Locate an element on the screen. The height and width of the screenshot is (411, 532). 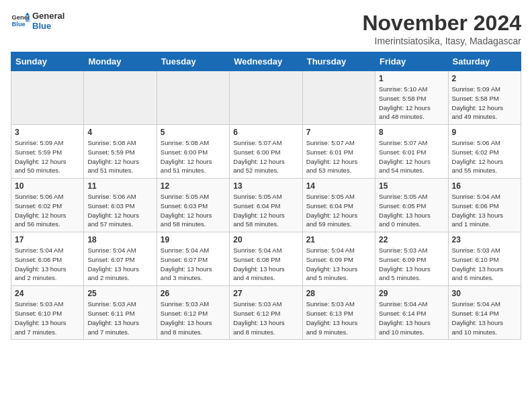
calendar-cell: 2Sunrise: 5:09 AM Sunset: 5:58 PM Daylig… is located at coordinates (484, 98).